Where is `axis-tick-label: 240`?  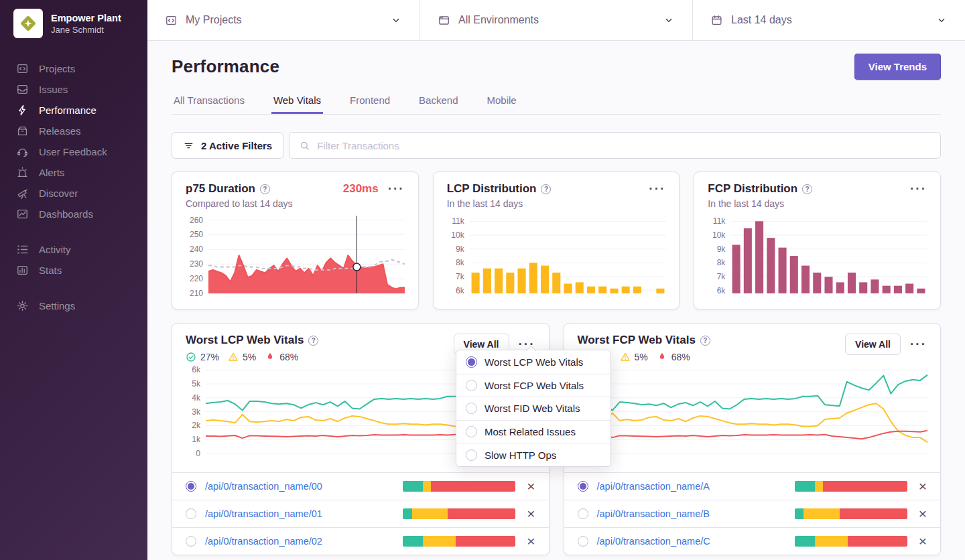
axis-tick-label: 240 is located at coordinates (196, 249).